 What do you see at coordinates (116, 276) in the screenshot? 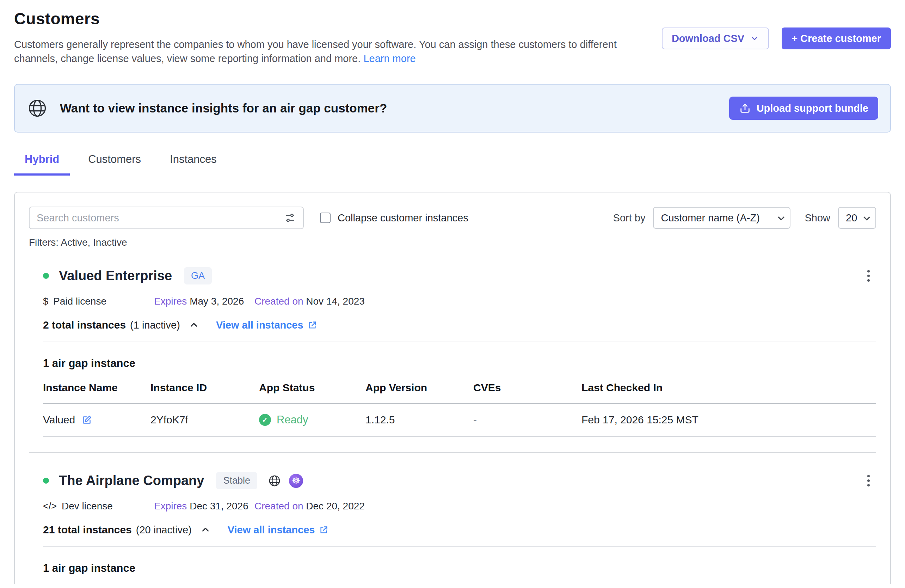
I see `customer-name: Valued Enterprise` at bounding box center [116, 276].